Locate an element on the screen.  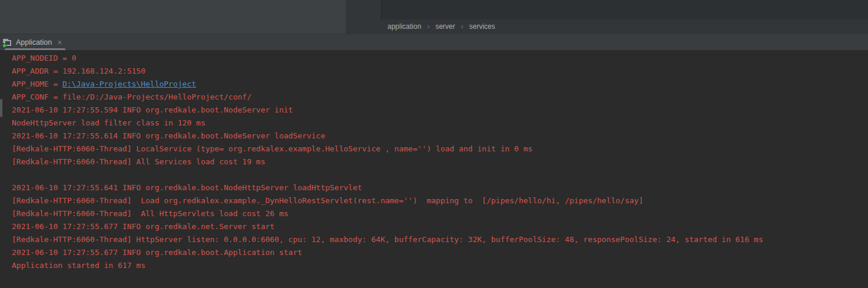
log-text: APP_HOME = is located at coordinates (37, 84).